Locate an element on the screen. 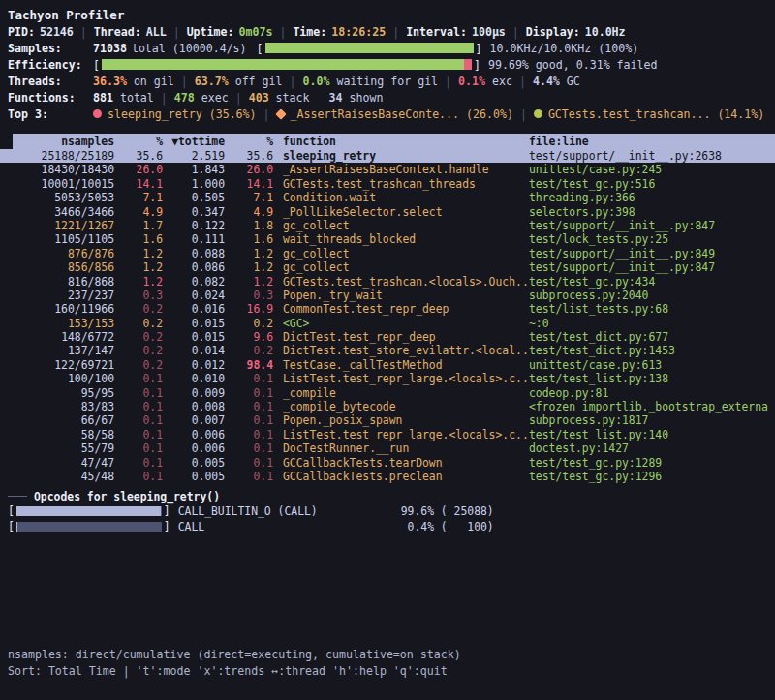  table-row: 153/153 0.2 0.015 0.2 <GC> ~:0 is located at coordinates (388, 323).